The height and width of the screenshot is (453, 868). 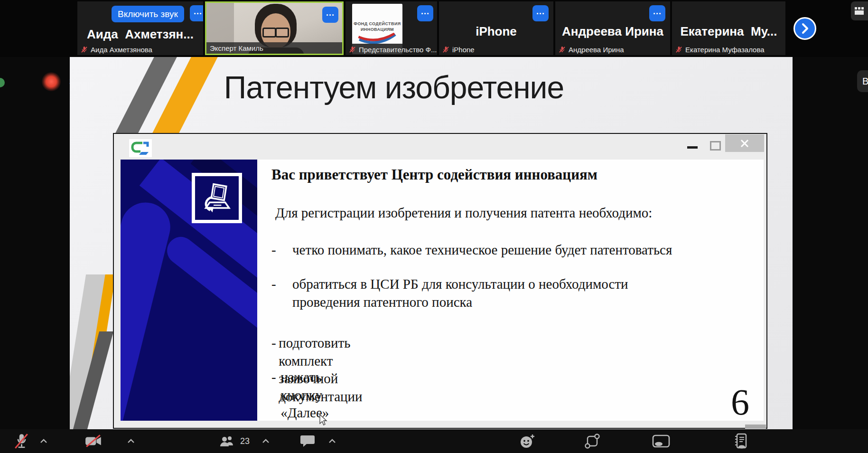 What do you see at coordinates (435, 175) in the screenshot?
I see `wizard-heading: Вас приветствует Центр содействия иннова…` at bounding box center [435, 175].